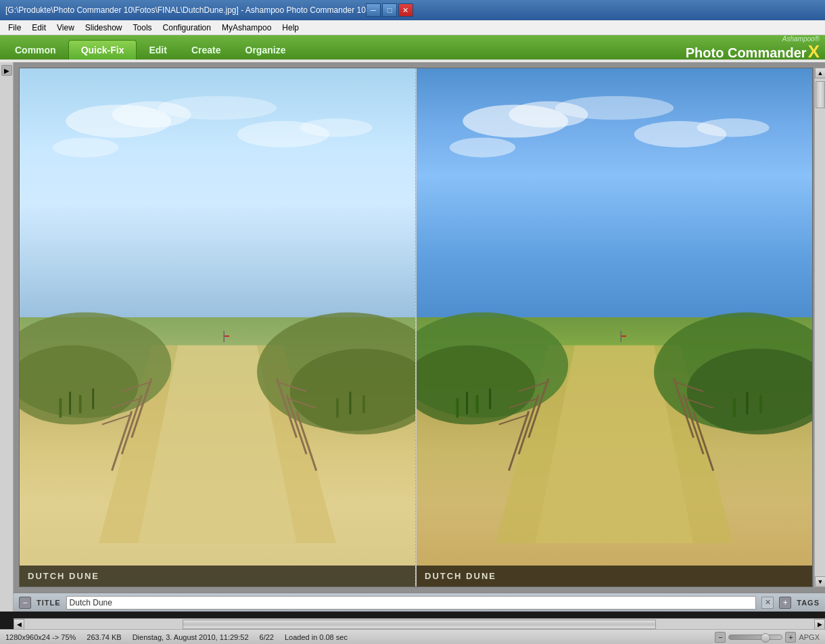  Describe the element at coordinates (820, 327) in the screenshot. I see `scroll-track-v` at that location.